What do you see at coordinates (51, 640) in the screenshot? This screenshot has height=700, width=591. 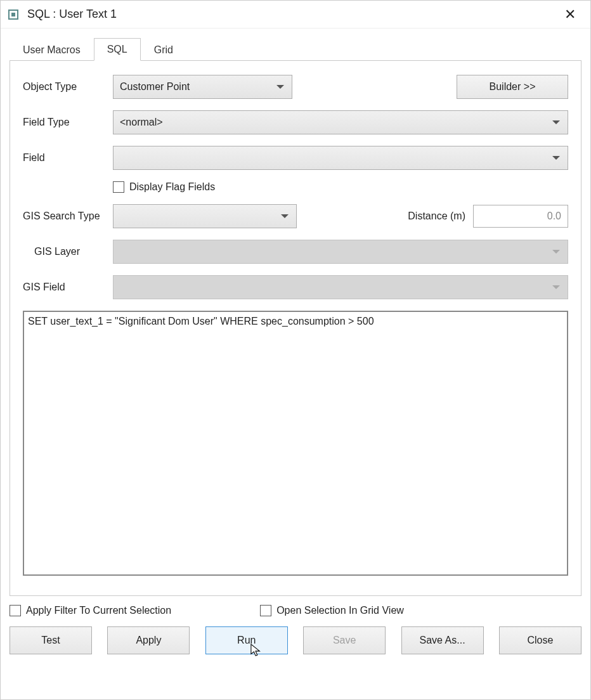 I see `test-button: Test` at bounding box center [51, 640].